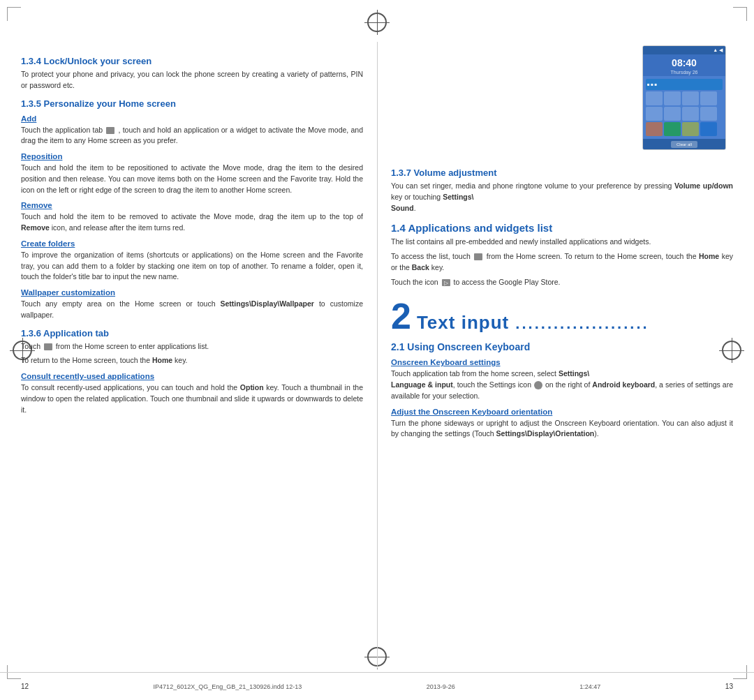 The image size is (754, 700). What do you see at coordinates (562, 429) in the screenshot?
I see `adjust-orientation-body: Turn the phone sideways or upright to ad…` at bounding box center [562, 429].